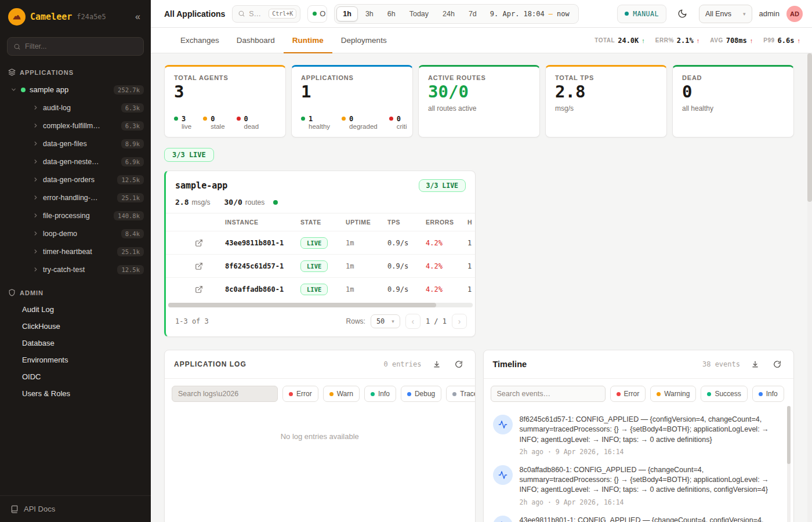  What do you see at coordinates (789, 464) in the screenshot?
I see `timeline-scrollbar` at bounding box center [789, 464].